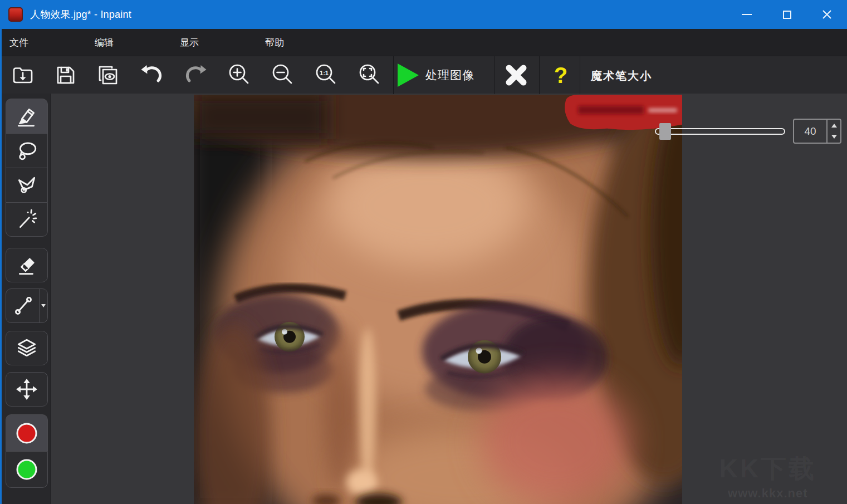 This screenshot has height=504, width=847. I want to click on line-tool-icon, so click(23, 306).